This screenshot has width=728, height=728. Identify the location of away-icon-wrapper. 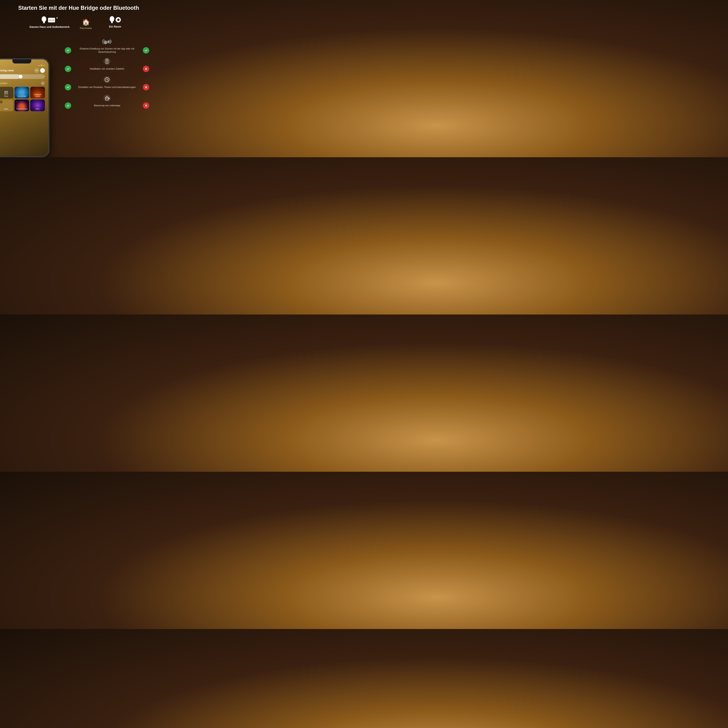
(107, 98).